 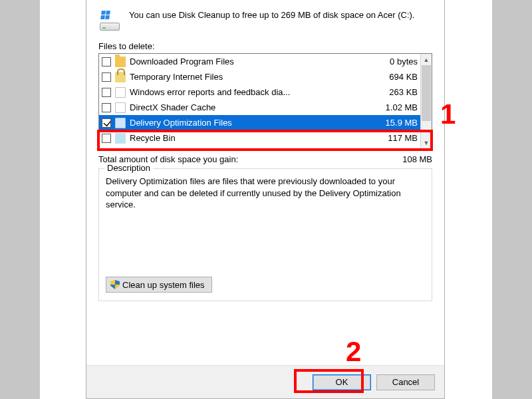 I want to click on scrollbar: ▲ ▼, so click(x=426, y=101).